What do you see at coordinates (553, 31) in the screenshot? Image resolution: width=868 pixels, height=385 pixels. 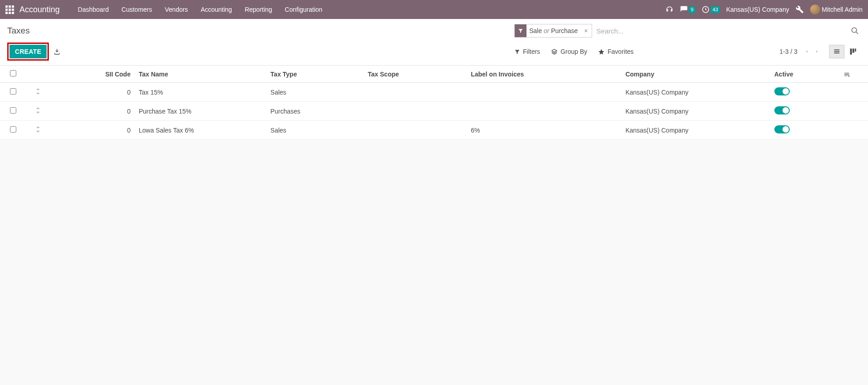 I see `search-facet: Sale or Purchase ×` at bounding box center [553, 31].